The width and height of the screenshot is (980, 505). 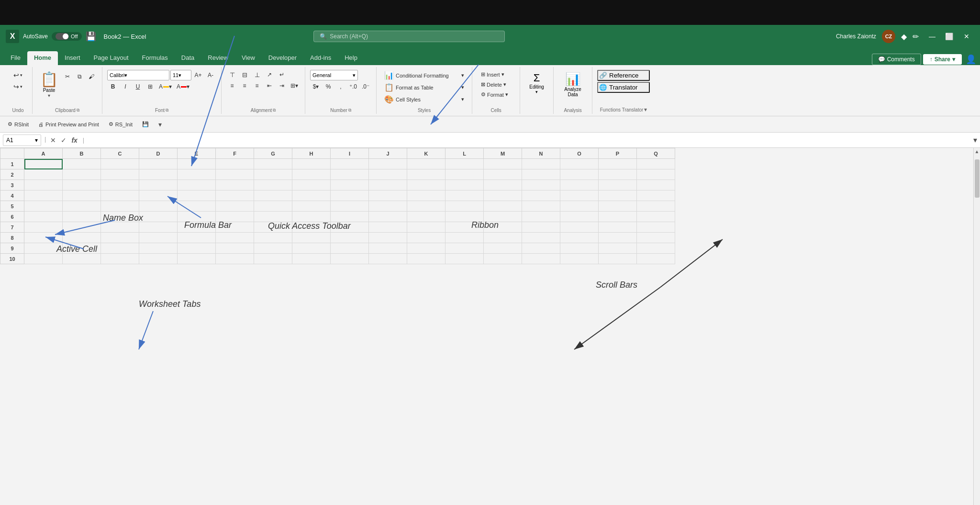 What do you see at coordinates (495, 95) in the screenshot?
I see `format-cells-button: ⚙ Format ▾` at bounding box center [495, 95].